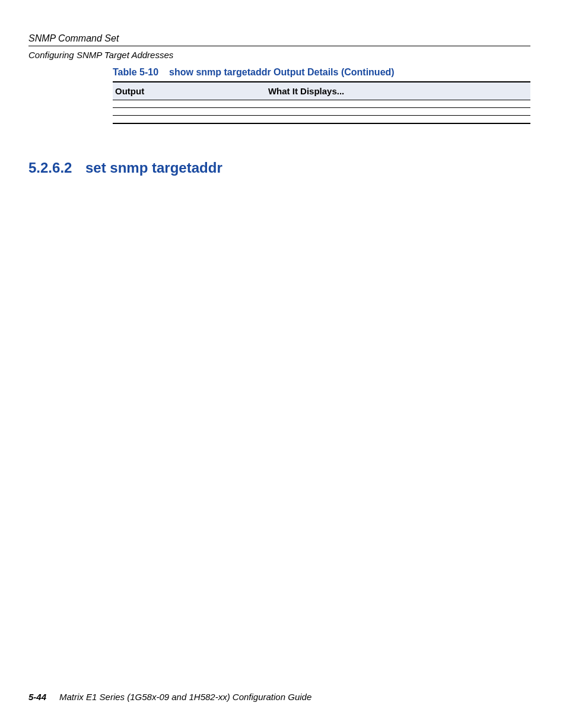  What do you see at coordinates (282, 72) in the screenshot?
I see `table-title: show snmp targetaddr Output Details (Con…` at bounding box center [282, 72].